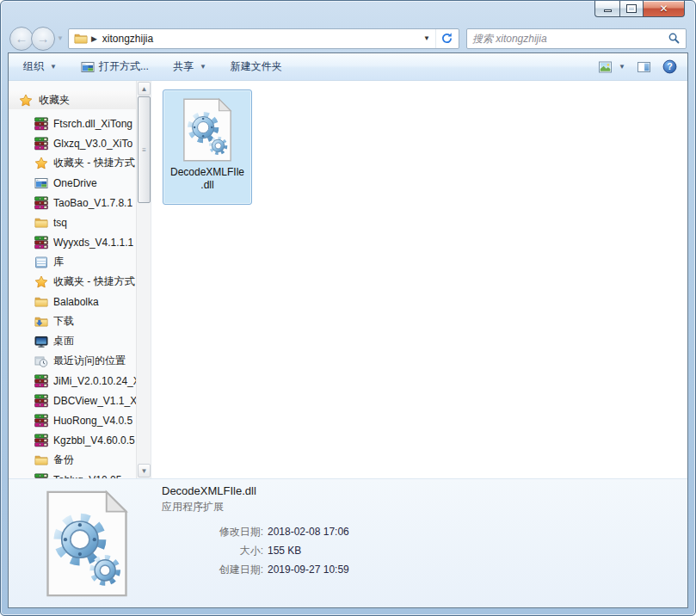 This screenshot has width=696, height=616. I want to click on sidebar-item: JiMi_V2.0.10.24_X, so click(79, 380).